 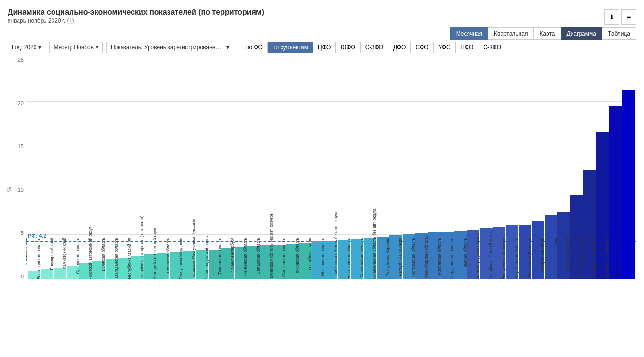 I want to click on bar-wrap: Пензенская область, so click(x=266, y=168).